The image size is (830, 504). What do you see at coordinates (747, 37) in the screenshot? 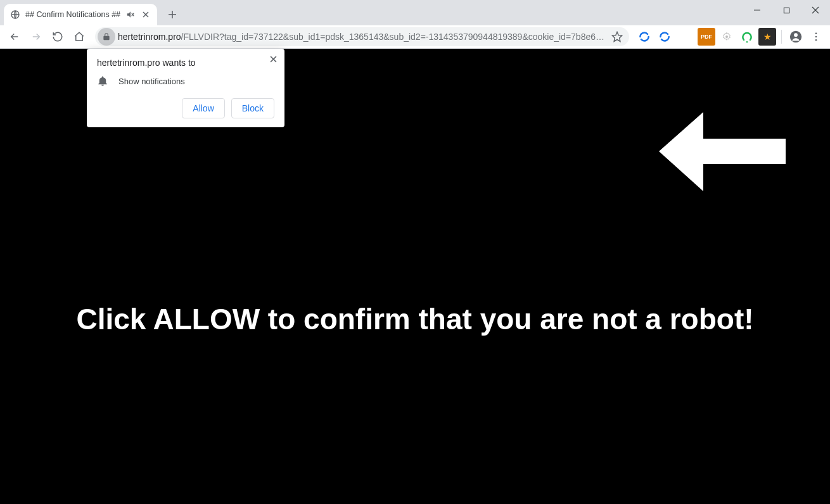
I see `extension-green-icon` at bounding box center [747, 37].